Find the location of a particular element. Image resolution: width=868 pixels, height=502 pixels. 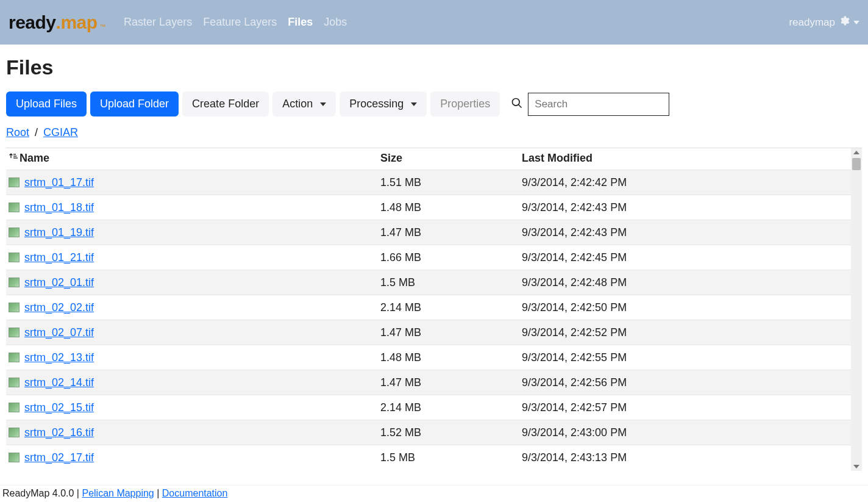

breadcrumb: Root / CGIAR is located at coordinates (434, 133).